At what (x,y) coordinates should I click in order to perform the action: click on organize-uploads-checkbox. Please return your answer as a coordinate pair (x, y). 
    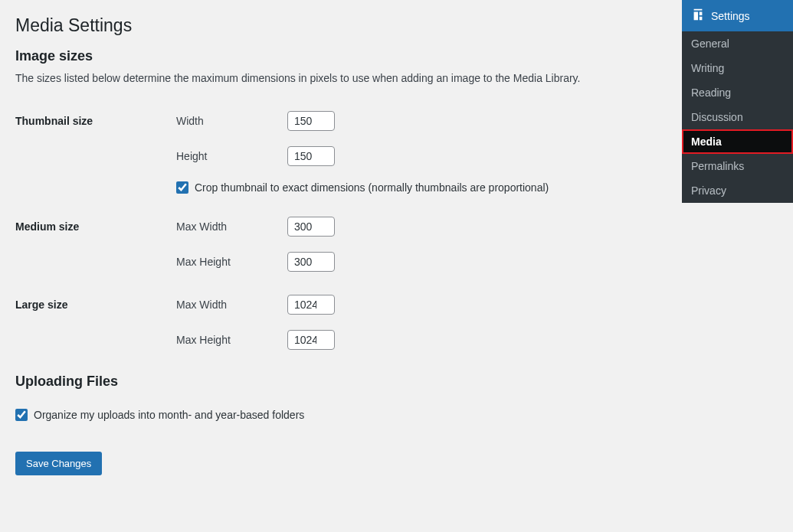
    Looking at the image, I should click on (21, 415).